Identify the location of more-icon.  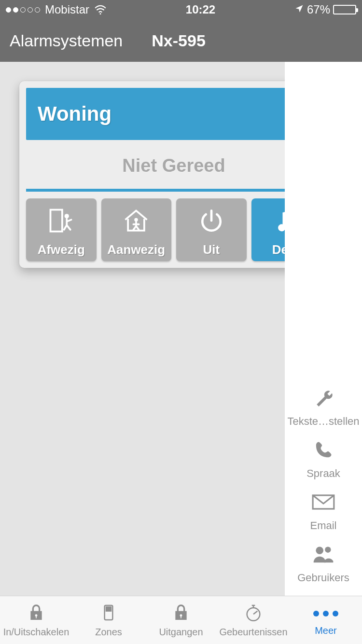
(326, 614).